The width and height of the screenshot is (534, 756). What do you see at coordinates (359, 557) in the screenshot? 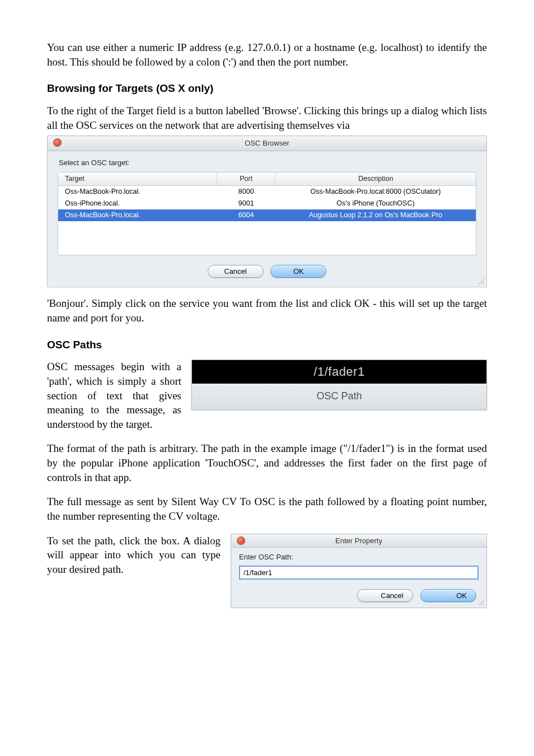
I see `enter-property-label: Enter OSC Path:` at bounding box center [359, 557].